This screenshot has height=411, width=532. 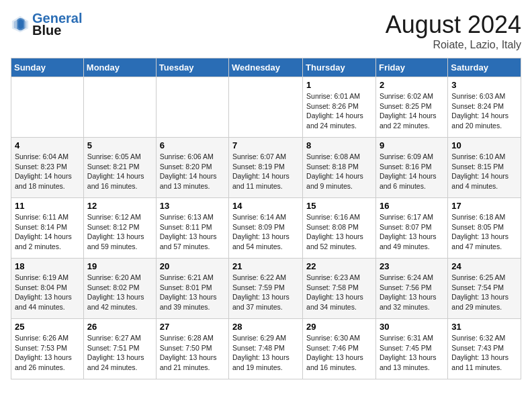 What do you see at coordinates (339, 293) in the screenshot?
I see `day-info: Sunrise: 6:23 AM Sunset: 7:58 PM Dayligh…` at bounding box center [339, 293].